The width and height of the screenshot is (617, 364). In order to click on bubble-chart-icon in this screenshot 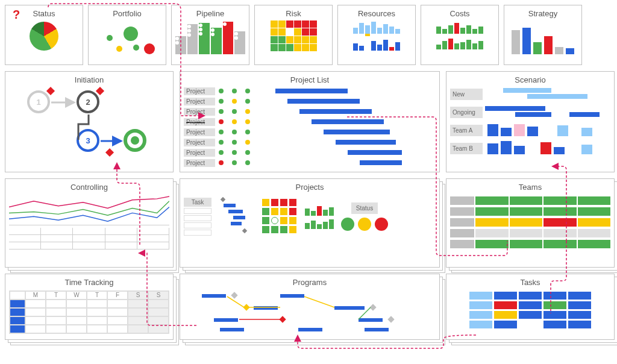, I will do `click(127, 39)`.